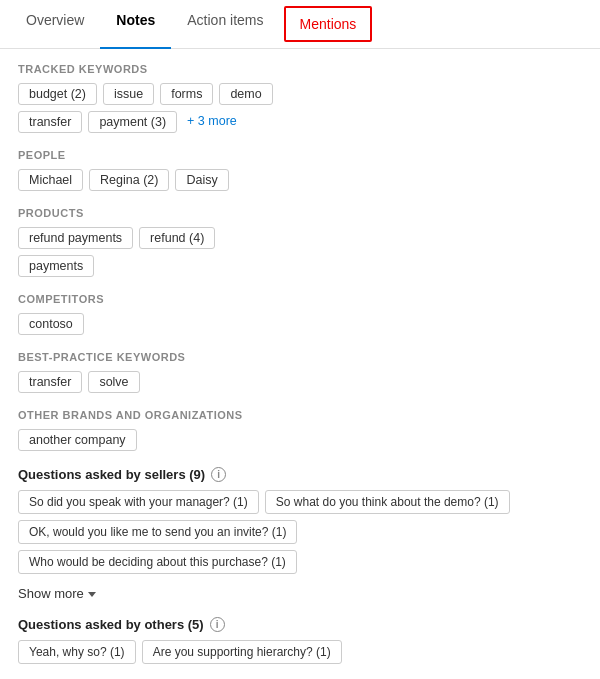 The width and height of the screenshot is (600, 679). Describe the element at coordinates (300, 652) in the screenshot. I see `questions-others-tags: Yeah, why so? (1) Are you supporting hie…` at that location.